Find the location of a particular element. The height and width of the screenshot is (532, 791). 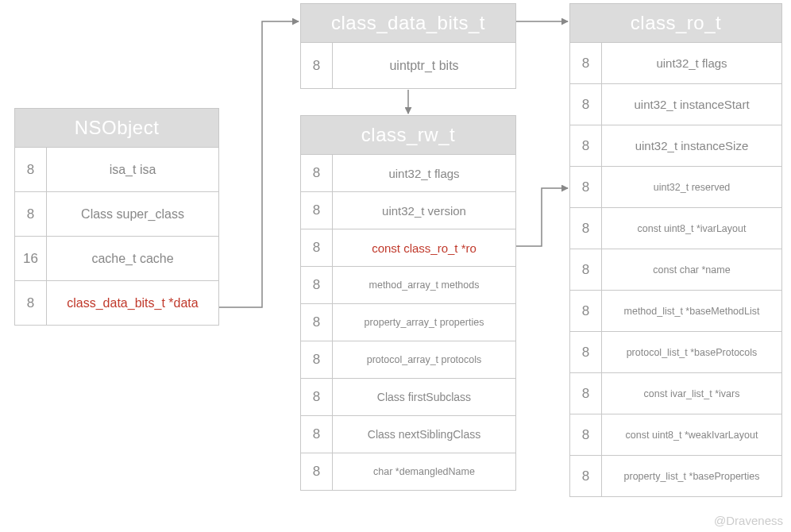

table-row: 8 Class super_class is located at coordinates (117, 214).